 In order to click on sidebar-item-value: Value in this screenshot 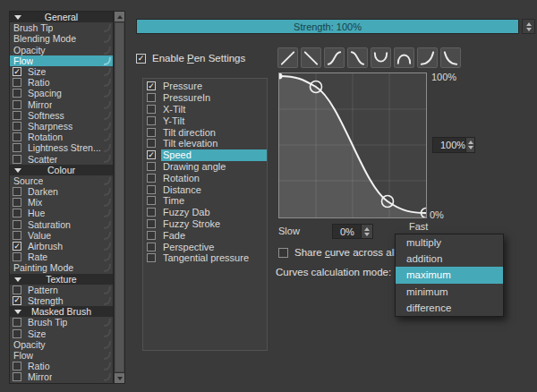, I will do `click(61, 235)`.